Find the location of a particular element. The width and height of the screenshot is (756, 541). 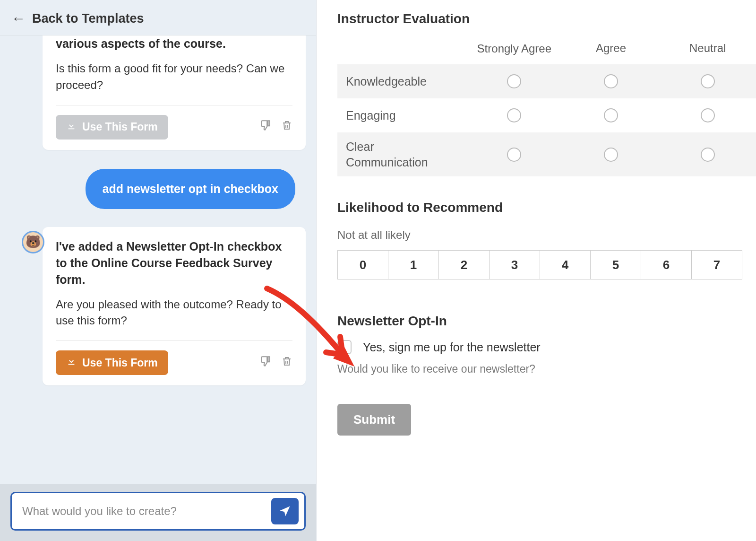

back-arrow-icon: ← is located at coordinates (18, 18).